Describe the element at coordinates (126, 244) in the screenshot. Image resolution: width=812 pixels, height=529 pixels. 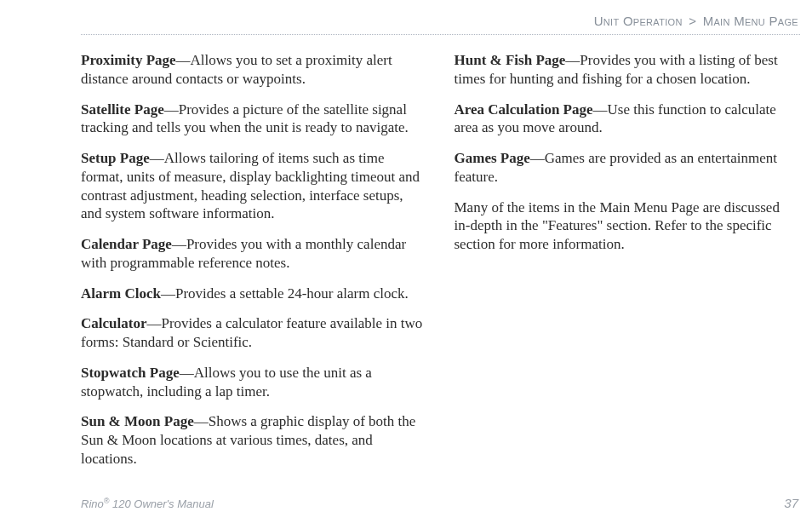
I see `item-term: Calendar Page` at that location.